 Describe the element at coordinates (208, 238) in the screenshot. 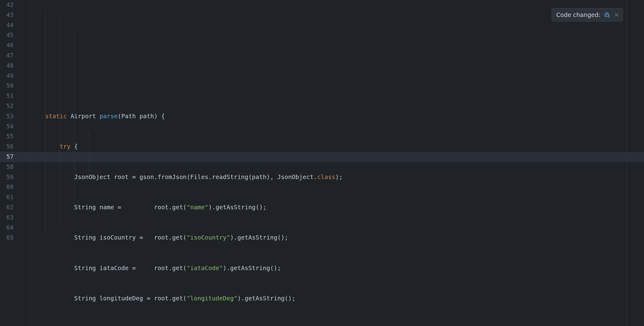

I see `string-literal: "isoCountry"` at that location.